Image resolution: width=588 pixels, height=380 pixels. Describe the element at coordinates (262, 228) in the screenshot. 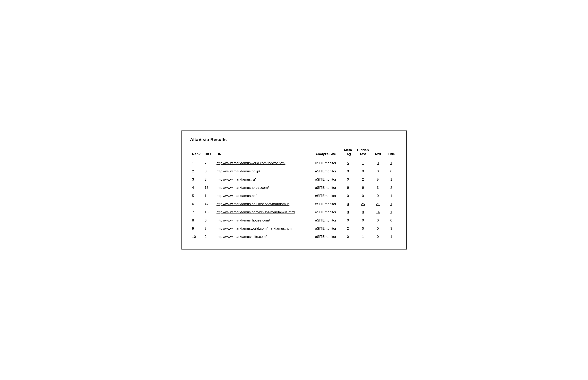

I see `cell-url: http://www.markfamusworld.com/markfamus.…` at that location.